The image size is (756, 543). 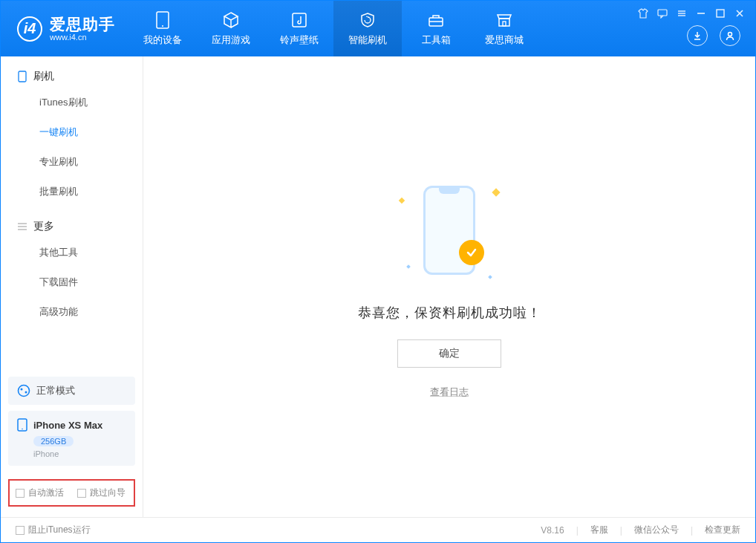 What do you see at coordinates (71, 312) in the screenshot?
I see `sidebar-item-advanced: 高级功能` at bounding box center [71, 312].